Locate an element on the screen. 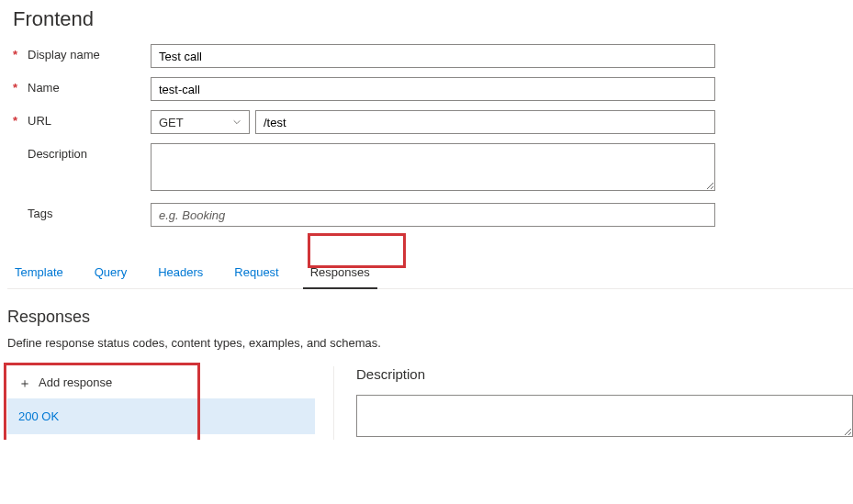  url-path-input is located at coordinates (485, 122).